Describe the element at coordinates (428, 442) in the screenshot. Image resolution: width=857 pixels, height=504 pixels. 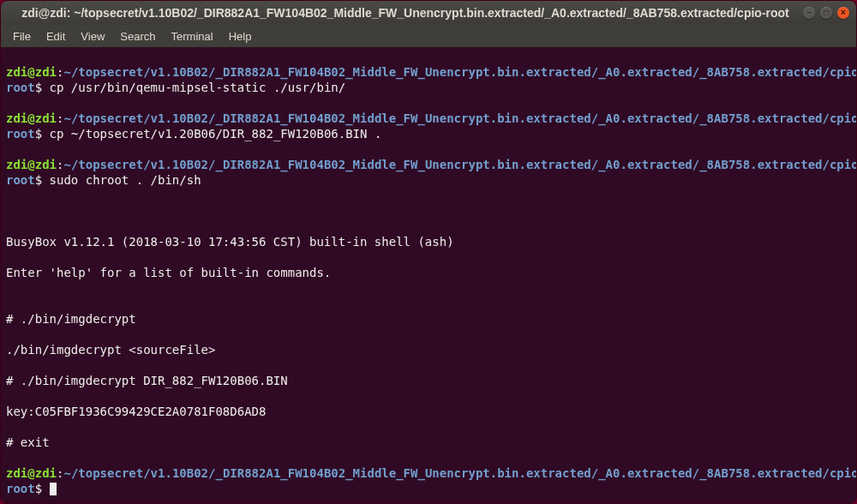
I see `terminal-line: # exit` at that location.